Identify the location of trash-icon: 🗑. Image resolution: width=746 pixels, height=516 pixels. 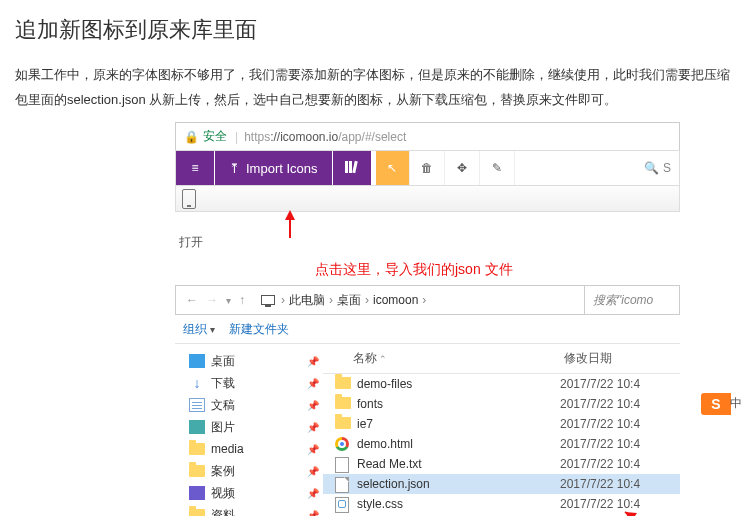
(427, 168).